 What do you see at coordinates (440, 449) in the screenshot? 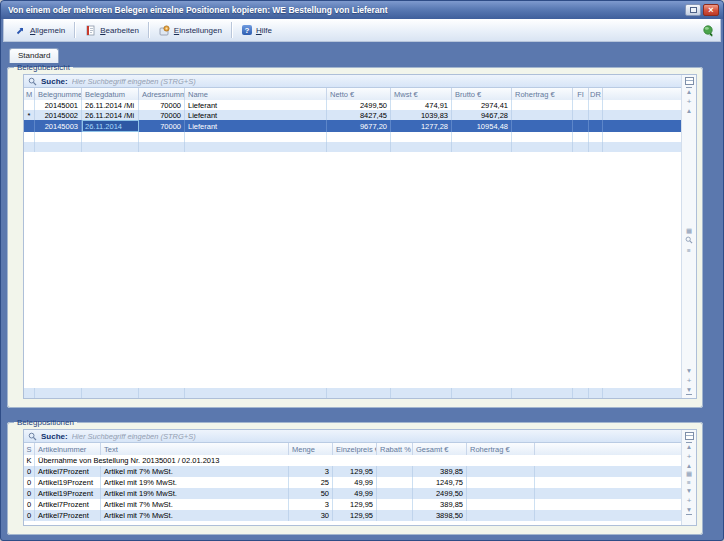
I see `col-header-gesamt: Gesamt €` at bounding box center [440, 449].